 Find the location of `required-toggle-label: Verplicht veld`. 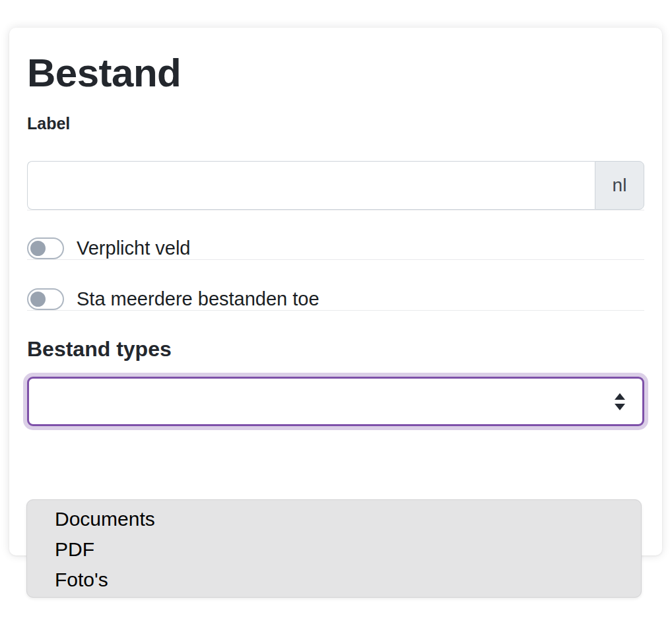

required-toggle-label: Verplicht veld is located at coordinates (133, 248).